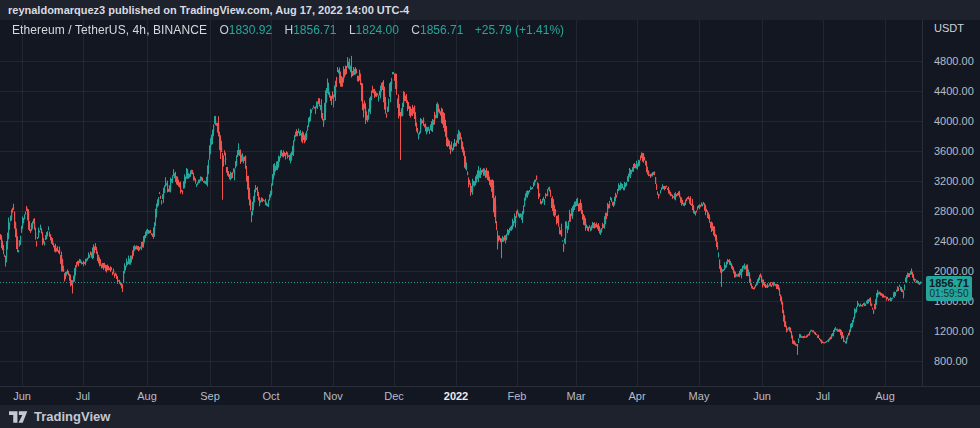  Describe the element at coordinates (456, 396) in the screenshot. I see `time-tick-label: 2022` at that location.